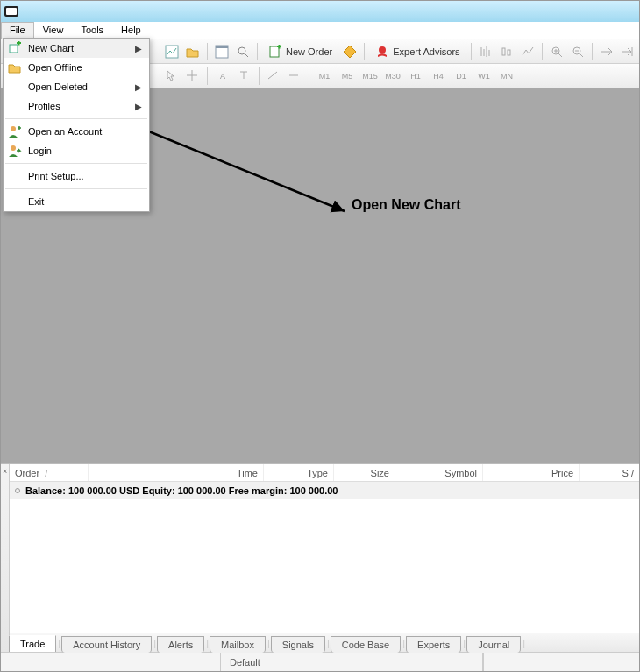  Describe the element at coordinates (132, 30) in the screenshot. I see `menu-help: Help` at that location.